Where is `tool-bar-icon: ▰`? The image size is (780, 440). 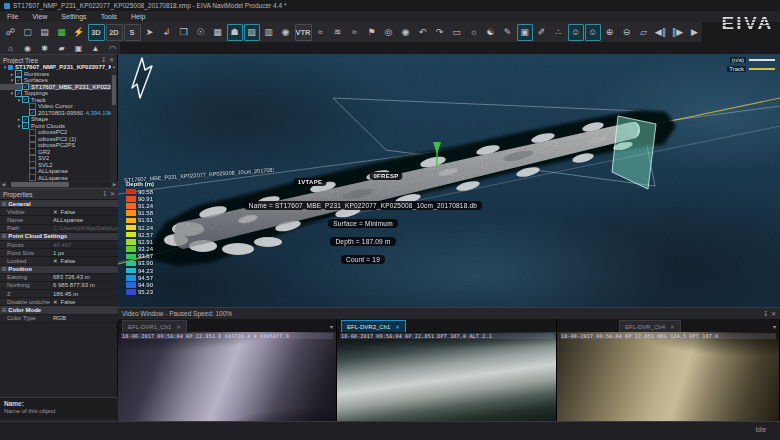 tool-bar-icon: ▰ is located at coordinates (62, 48).